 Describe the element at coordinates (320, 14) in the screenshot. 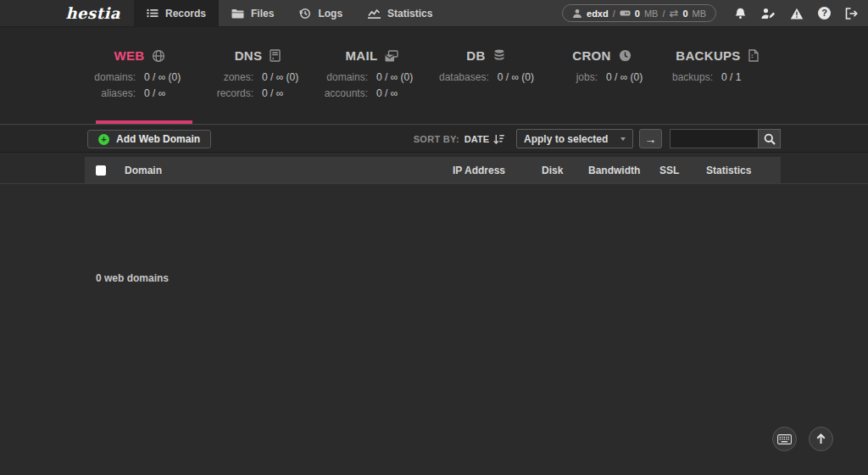

I see `nav-item-logs: Logs` at that location.